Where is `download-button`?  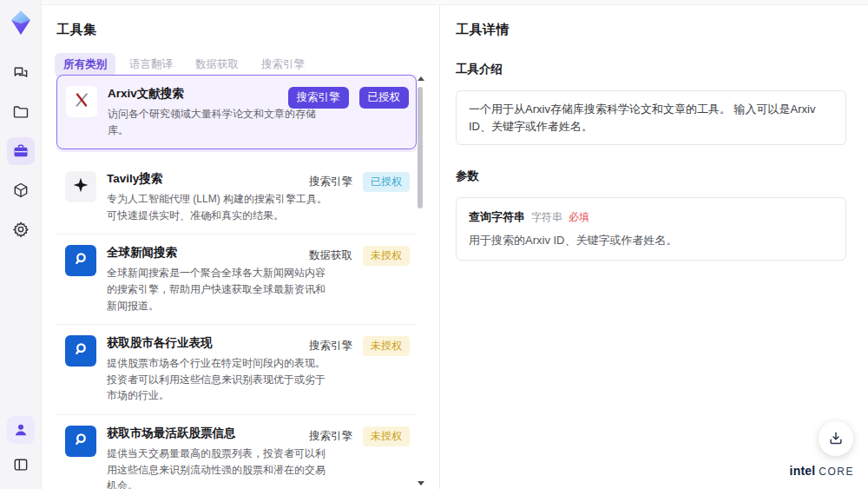
download-button is located at coordinates (836, 439).